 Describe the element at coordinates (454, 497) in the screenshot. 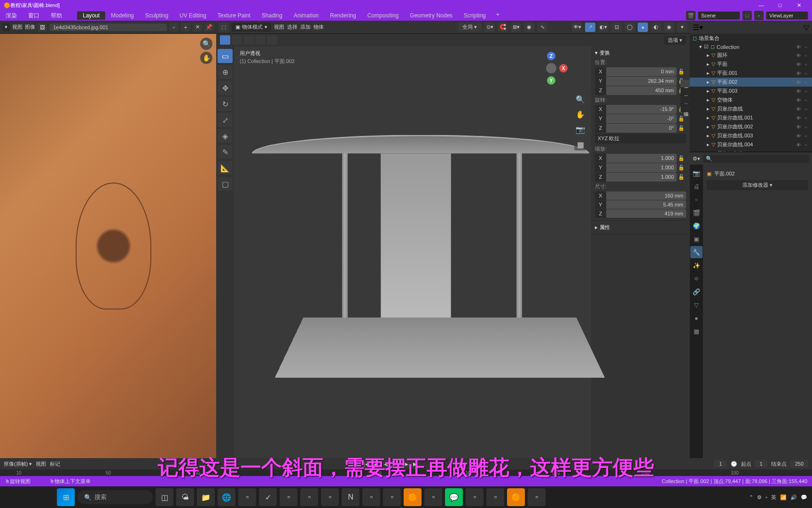

I see `wechat-icon: 💬` at that location.